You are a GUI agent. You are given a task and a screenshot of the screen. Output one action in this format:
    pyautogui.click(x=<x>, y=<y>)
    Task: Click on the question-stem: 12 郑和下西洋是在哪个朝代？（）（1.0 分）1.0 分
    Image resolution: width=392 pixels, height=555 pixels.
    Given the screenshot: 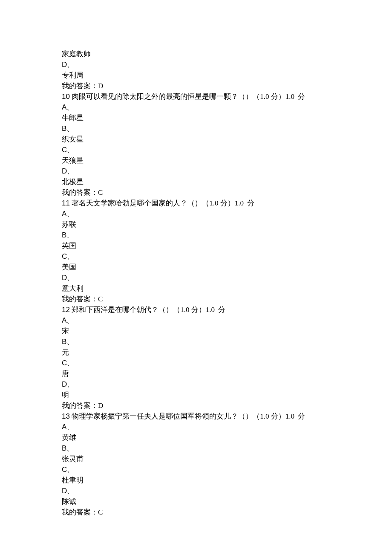 What is the action you would take?
    pyautogui.click(x=207, y=309)
    